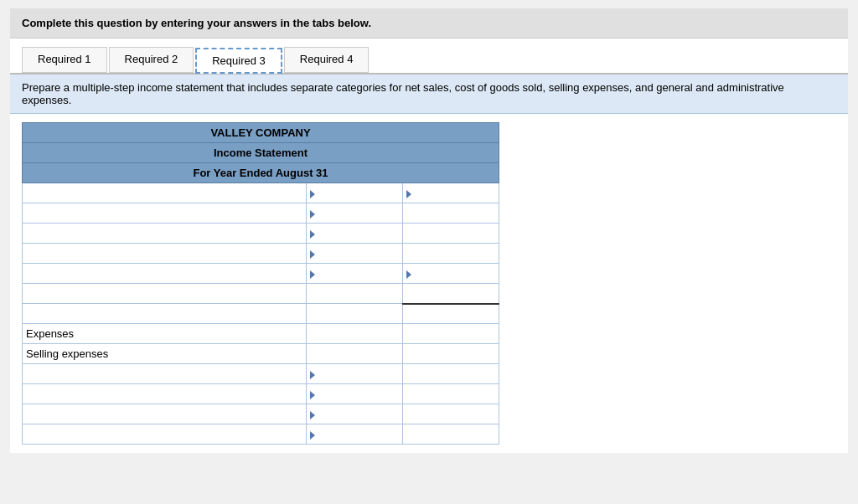 The height and width of the screenshot is (504, 858). I want to click on tab-required-1: Required 1, so click(65, 60).